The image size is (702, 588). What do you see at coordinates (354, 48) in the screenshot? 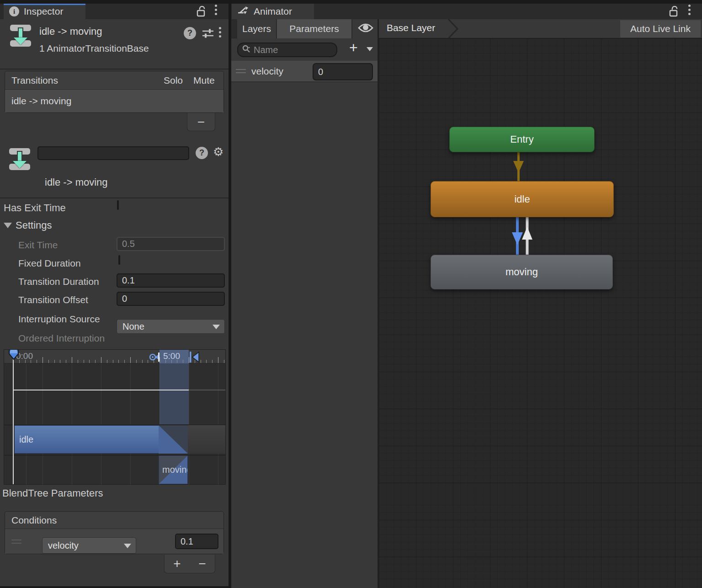
I see `add-parameter-button: +` at bounding box center [354, 48].